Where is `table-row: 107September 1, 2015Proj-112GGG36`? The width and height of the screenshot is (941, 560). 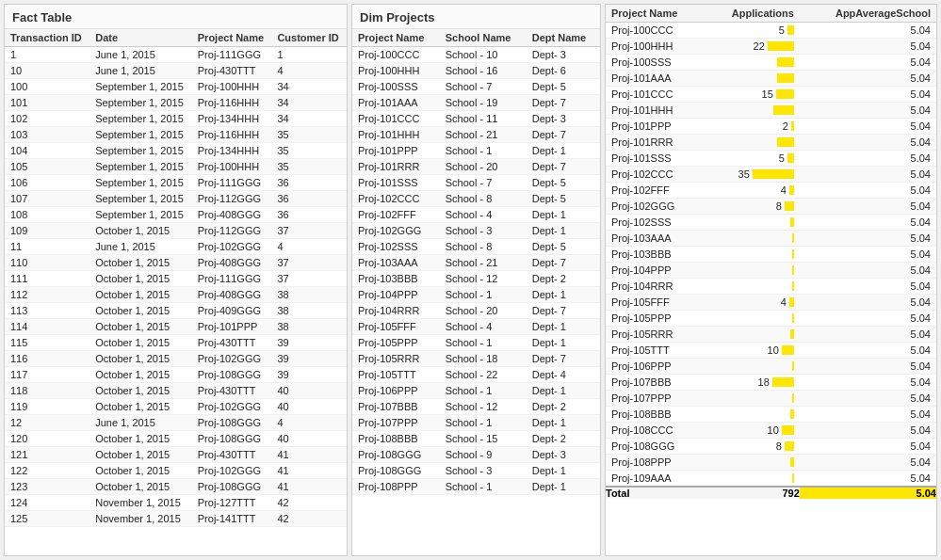
table-row: 107September 1, 2015Proj-112GGG36 is located at coordinates (175, 200).